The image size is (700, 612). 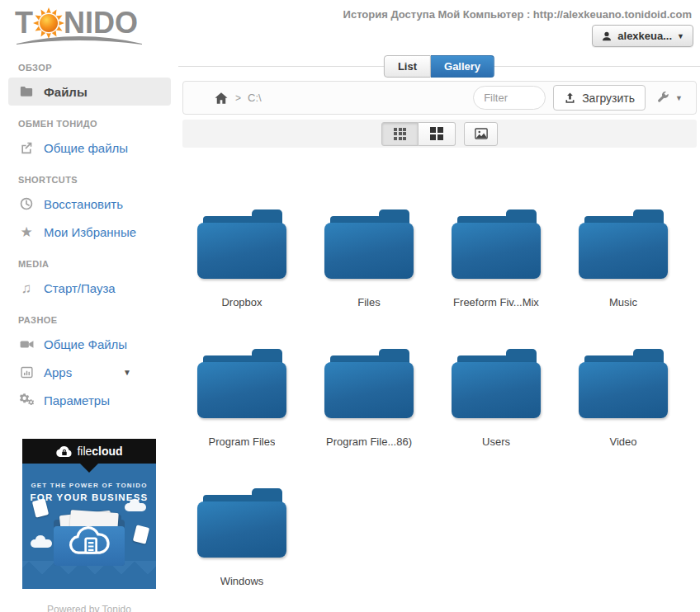 I want to click on banner-tagline-1: GET THE POWER OF TONIDO, so click(x=89, y=485).